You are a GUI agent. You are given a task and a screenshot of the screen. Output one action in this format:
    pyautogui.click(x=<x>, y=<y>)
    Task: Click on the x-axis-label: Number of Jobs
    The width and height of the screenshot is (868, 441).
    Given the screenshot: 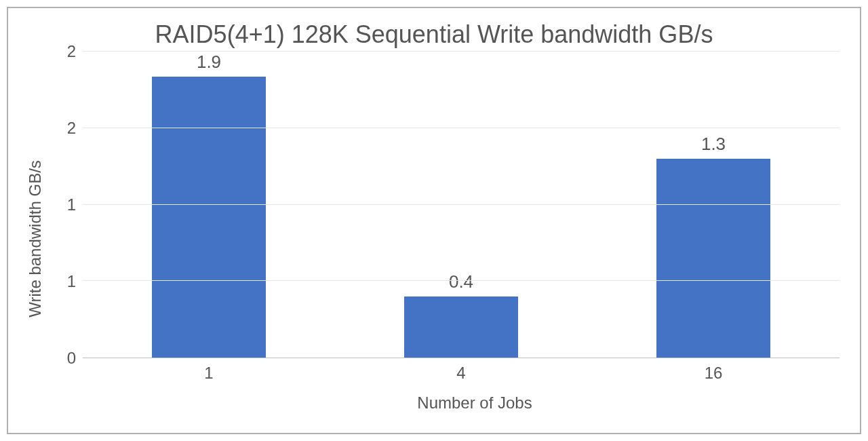 What is the action you would take?
    pyautogui.click(x=444, y=404)
    